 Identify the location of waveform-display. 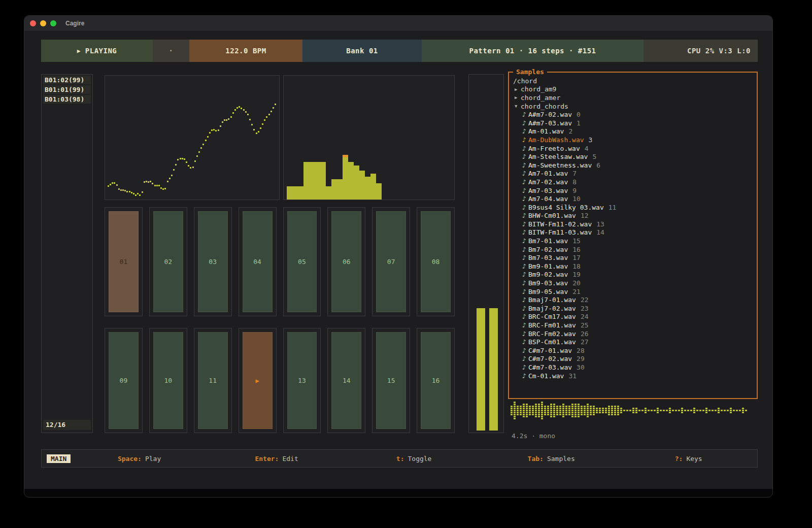
(634, 410).